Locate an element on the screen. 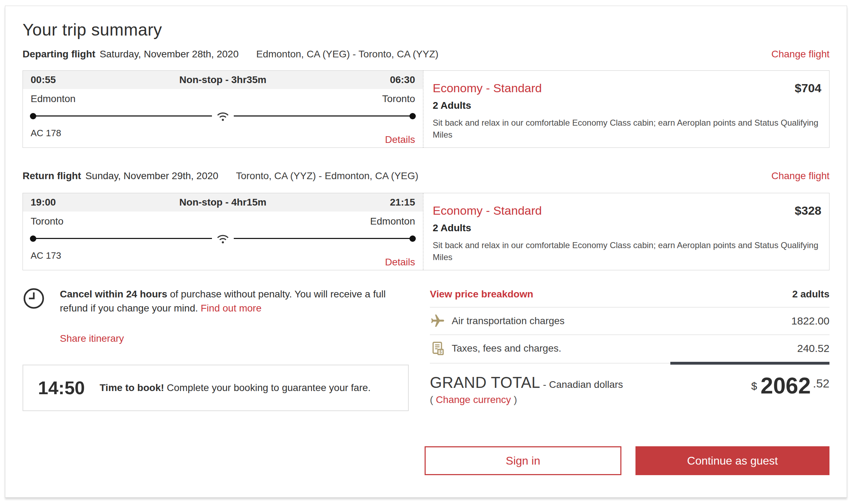 This screenshot has height=504, width=852. departing-flight-date: Saturday, November 28th, 2020 is located at coordinates (169, 54).